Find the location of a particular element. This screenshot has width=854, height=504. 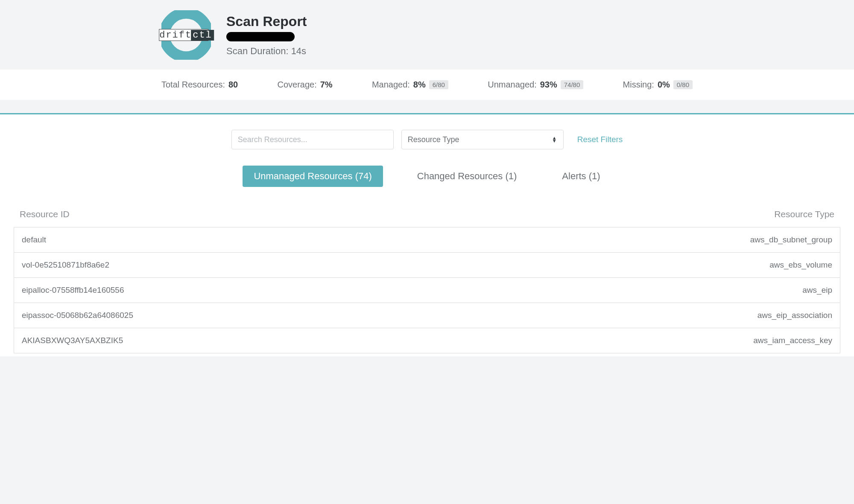

stat-fraction-badge: 0/80 is located at coordinates (683, 84).